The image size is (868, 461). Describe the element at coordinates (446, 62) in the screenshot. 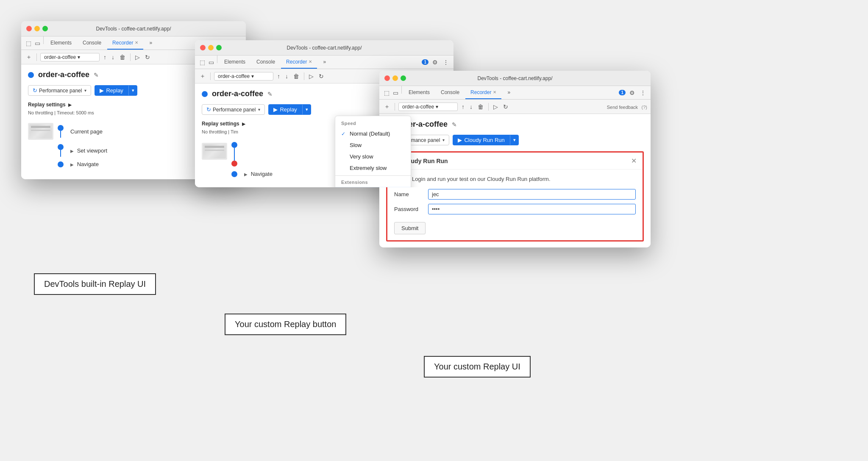

I see `more-icon-2: ⋮` at that location.